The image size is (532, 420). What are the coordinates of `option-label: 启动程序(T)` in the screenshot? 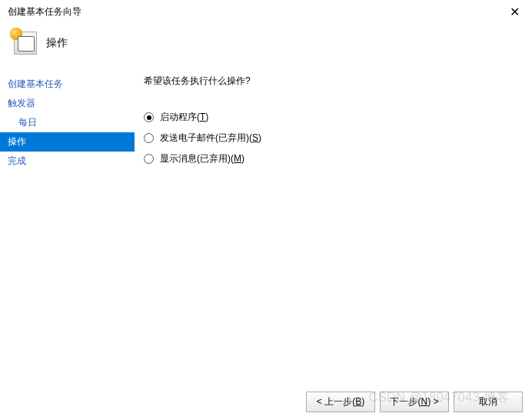 It's located at (185, 117).